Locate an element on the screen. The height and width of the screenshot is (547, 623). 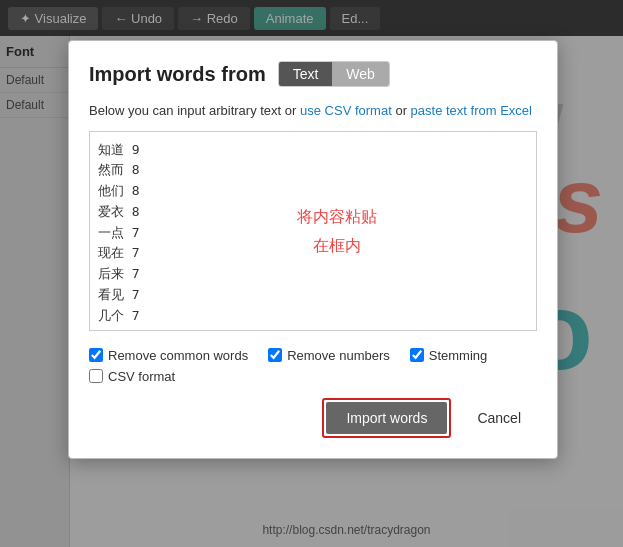
tab-web: Web is located at coordinates (360, 74).